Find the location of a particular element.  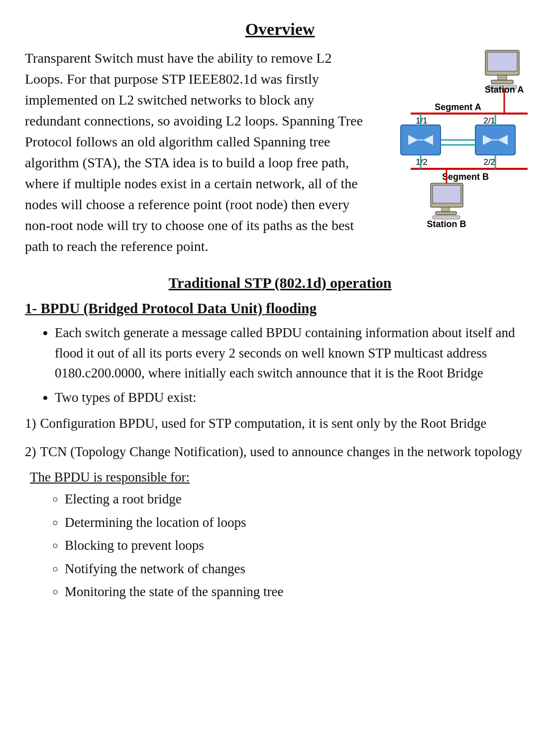

numbered-item-2-text: TCN (Topology Change Notification), used… is located at coordinates (281, 452).